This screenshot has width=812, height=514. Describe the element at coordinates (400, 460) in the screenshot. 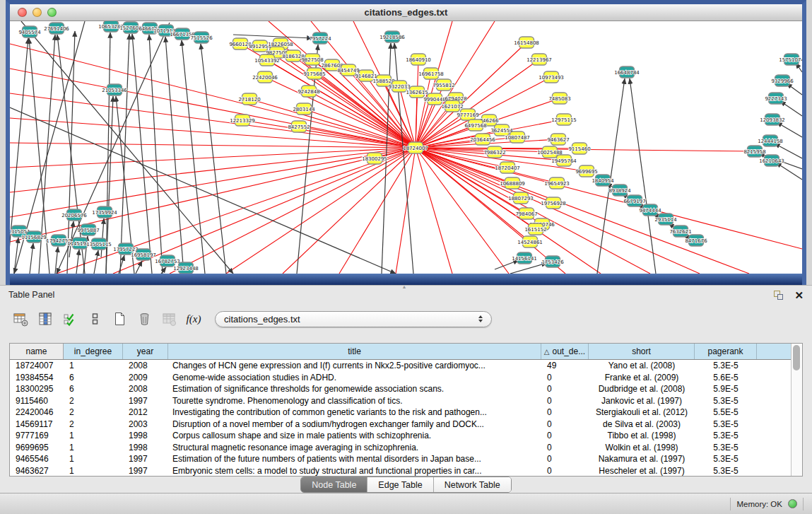

I see `table-row: 946554611997Estimation of the future num…` at that location.